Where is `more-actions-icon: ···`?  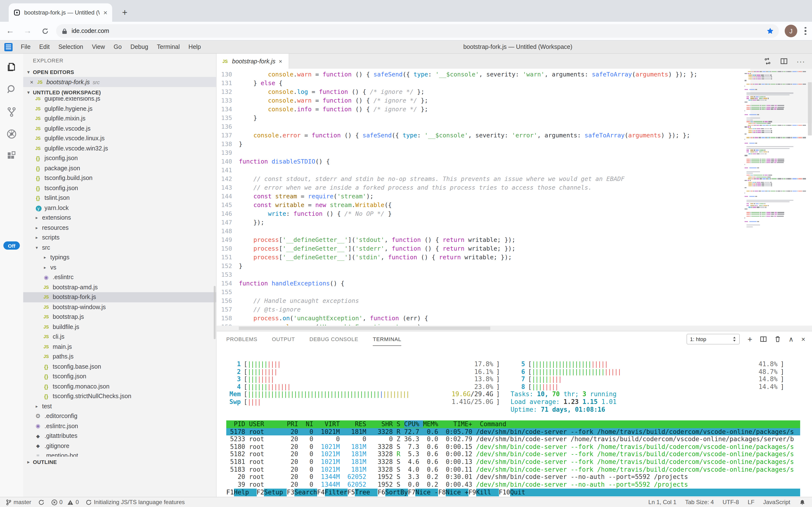 more-actions-icon: ··· is located at coordinates (801, 61).